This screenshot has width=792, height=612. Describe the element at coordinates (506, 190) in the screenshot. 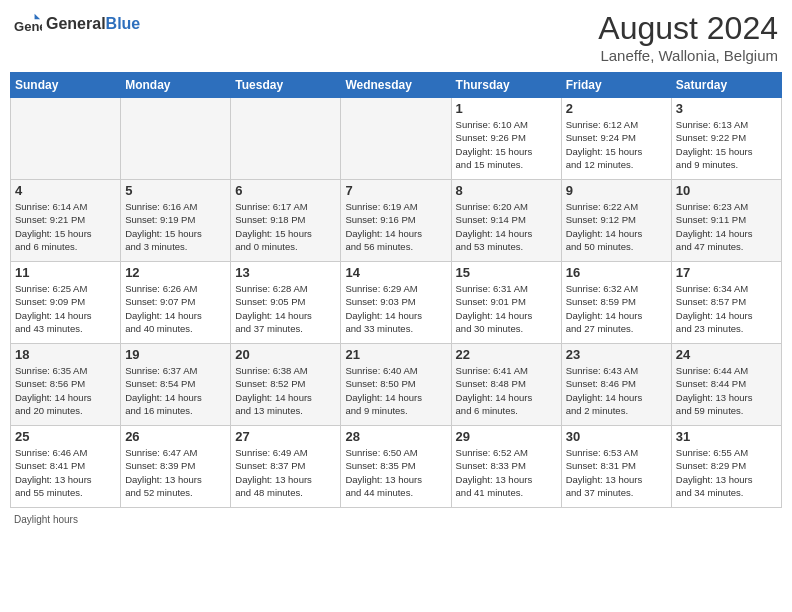

I see `day-number: 8` at that location.